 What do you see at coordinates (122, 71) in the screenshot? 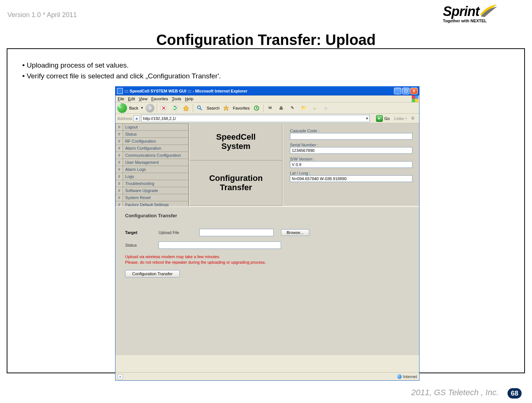
I see `bullet-list: • Uploading process of set values. • Ver…` at bounding box center [122, 71].